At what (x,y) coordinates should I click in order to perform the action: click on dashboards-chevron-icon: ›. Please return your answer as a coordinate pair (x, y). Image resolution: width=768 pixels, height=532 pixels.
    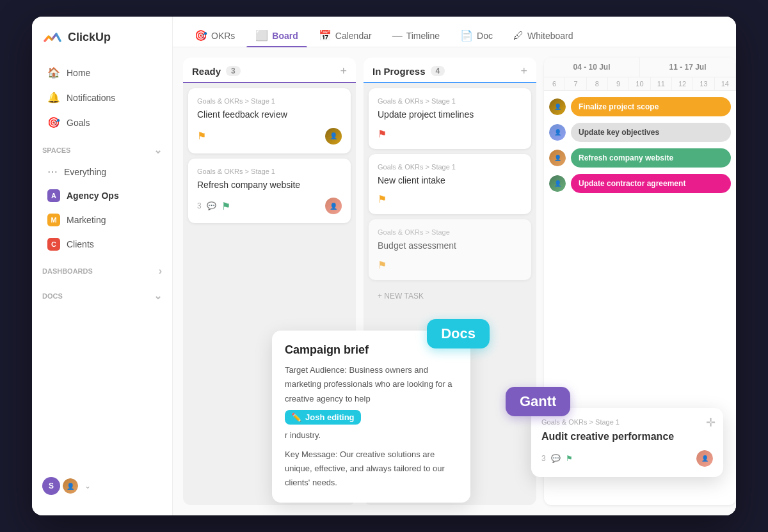
    Looking at the image, I should click on (160, 271).